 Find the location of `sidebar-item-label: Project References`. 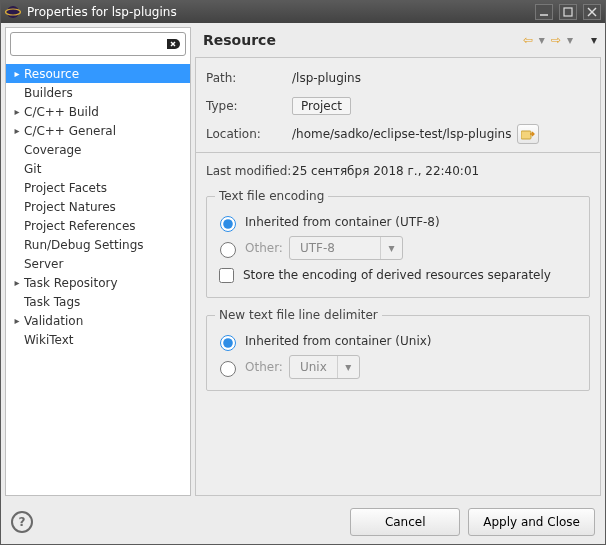

sidebar-item-label: Project References is located at coordinates (80, 226).